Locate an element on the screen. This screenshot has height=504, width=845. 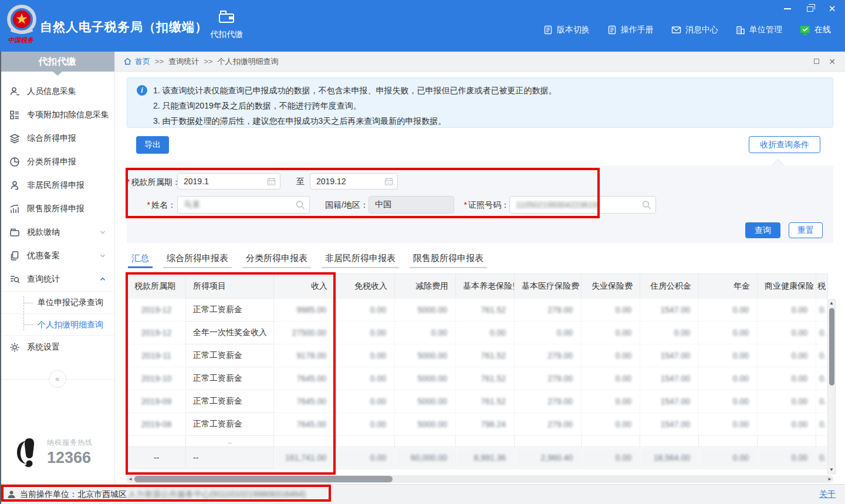
name-input is located at coordinates (244, 205).